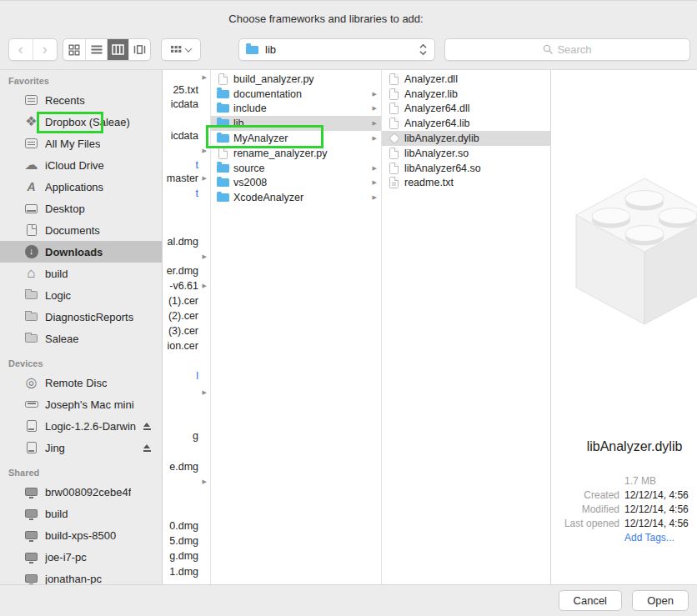 Image resolution: width=697 pixels, height=616 pixels. What do you see at coordinates (81, 338) in the screenshot?
I see `sidebar-item-saleae: Saleae` at bounding box center [81, 338].